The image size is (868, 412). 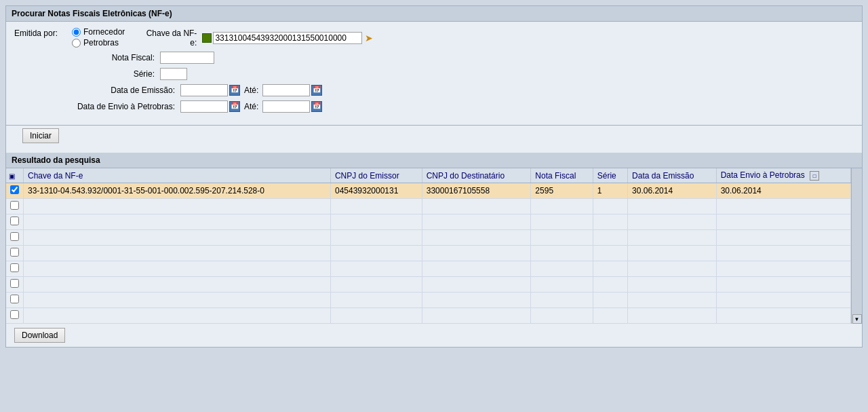 I want to click on data-envio-cal-icon, so click(x=235, y=107).